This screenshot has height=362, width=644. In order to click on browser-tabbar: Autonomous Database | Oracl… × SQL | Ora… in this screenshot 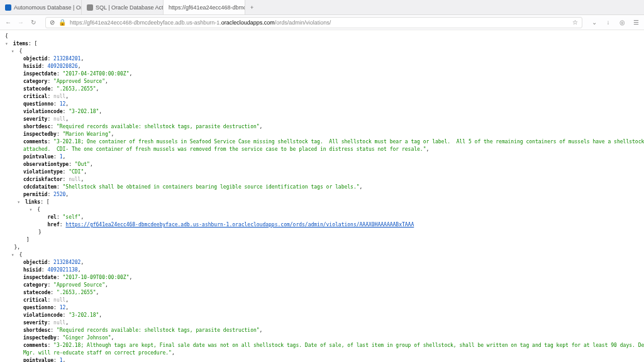, I will do `click(322, 8)`.